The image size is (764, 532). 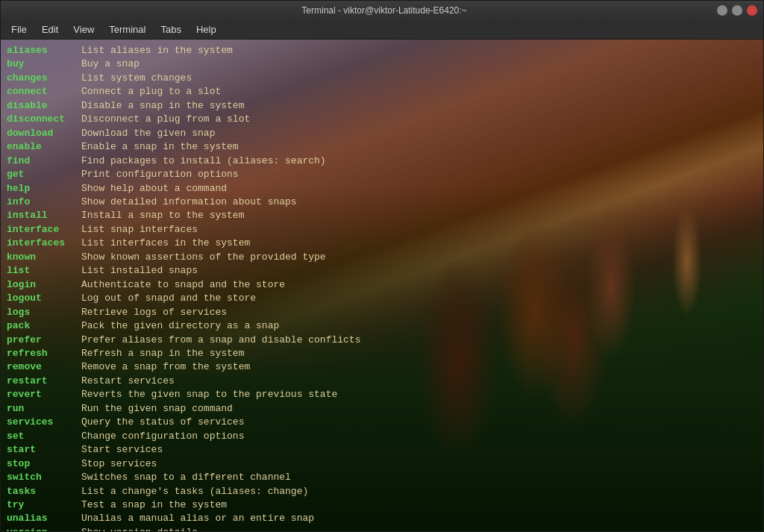 I want to click on command-desc: Find packages to install (aliases: searc…, so click(x=204, y=161).